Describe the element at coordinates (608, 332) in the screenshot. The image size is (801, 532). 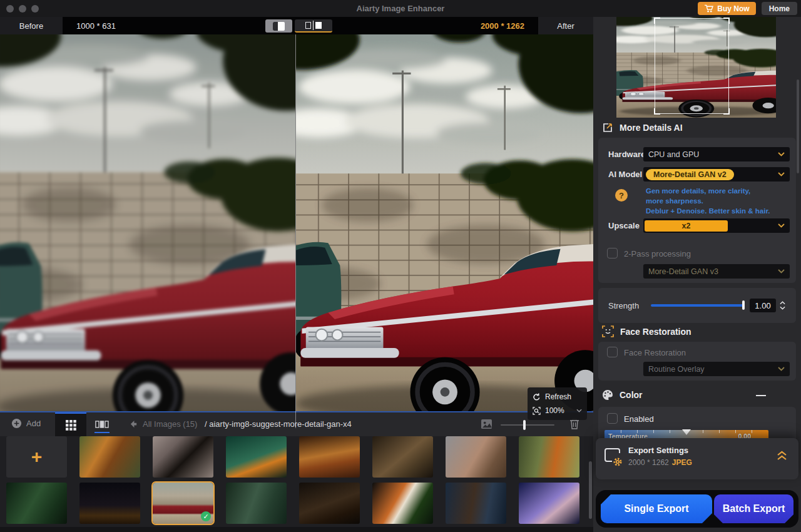
I see `face-restoration-icon` at that location.